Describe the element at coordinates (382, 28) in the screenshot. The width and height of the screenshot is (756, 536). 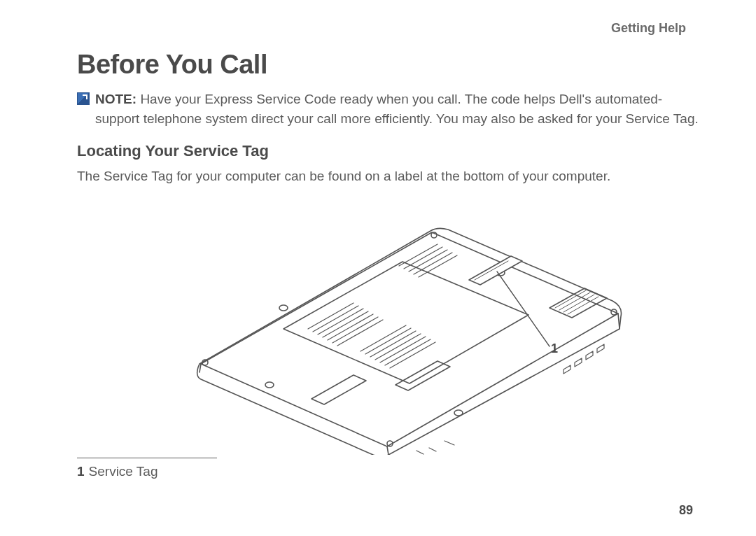
I see `running-header: Getting Help` at that location.